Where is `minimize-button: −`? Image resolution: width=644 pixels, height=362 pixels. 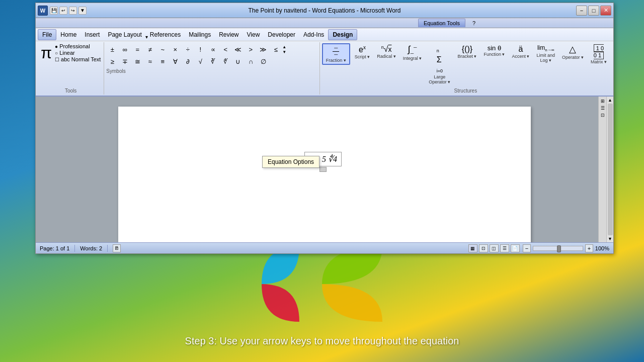 minimize-button: − is located at coordinates (582, 11).